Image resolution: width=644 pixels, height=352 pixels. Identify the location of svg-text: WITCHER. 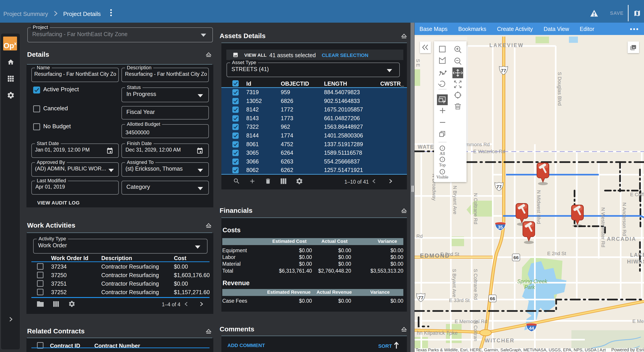
(500, 340).